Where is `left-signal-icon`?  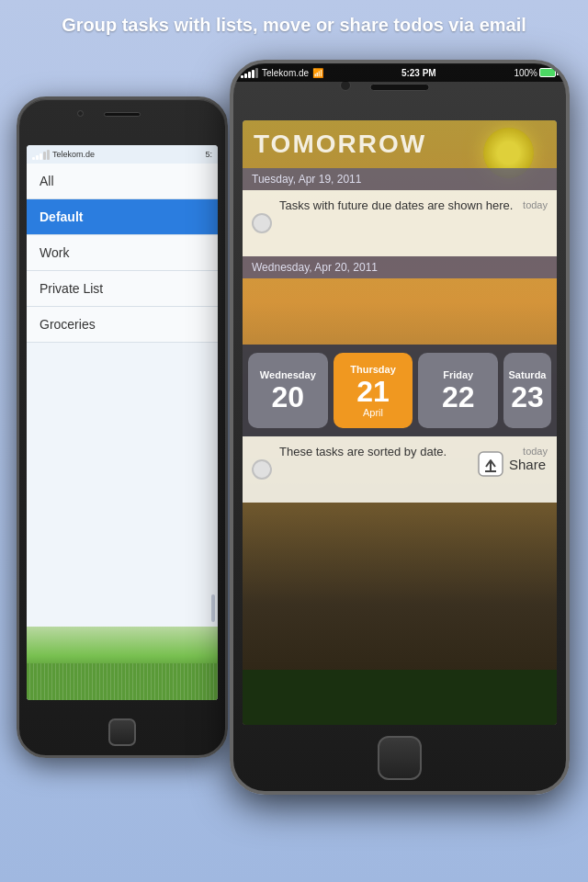
left-signal-icon is located at coordinates (40, 154).